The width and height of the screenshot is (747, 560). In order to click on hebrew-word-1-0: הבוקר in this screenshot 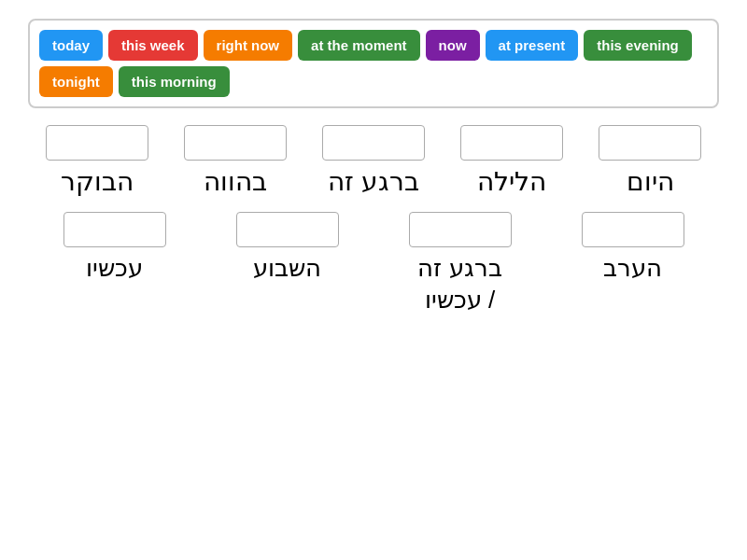, I will do `click(97, 181)`.